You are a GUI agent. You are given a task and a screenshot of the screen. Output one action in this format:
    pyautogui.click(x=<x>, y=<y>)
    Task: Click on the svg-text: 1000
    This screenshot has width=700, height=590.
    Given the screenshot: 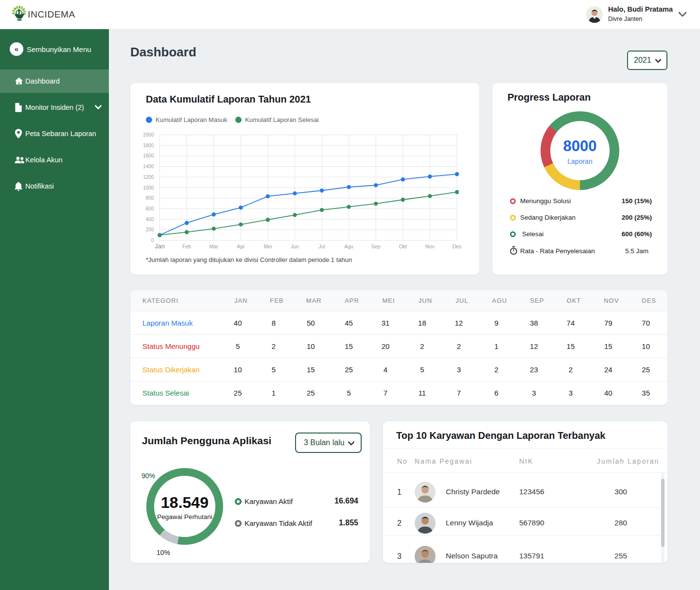 What is the action you would take?
    pyautogui.click(x=149, y=188)
    